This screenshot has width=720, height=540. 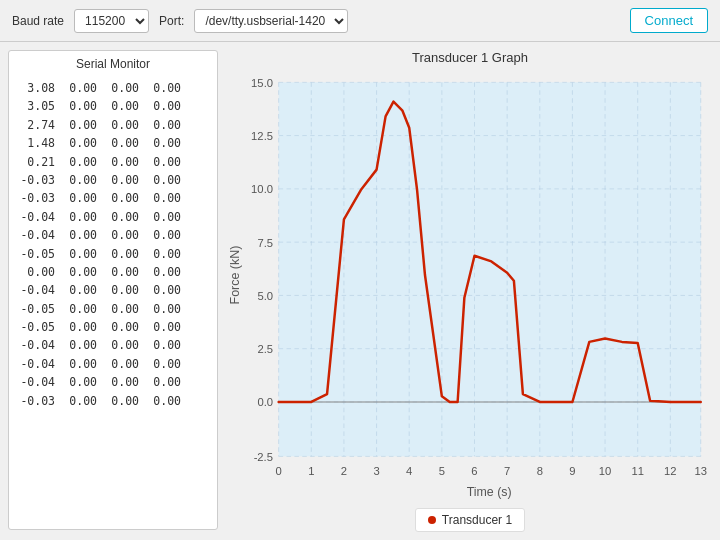 What do you see at coordinates (112, 21) in the screenshot?
I see `baud-rate-select: 115200 9600 19200 38400 57600 230400` at bounding box center [112, 21].